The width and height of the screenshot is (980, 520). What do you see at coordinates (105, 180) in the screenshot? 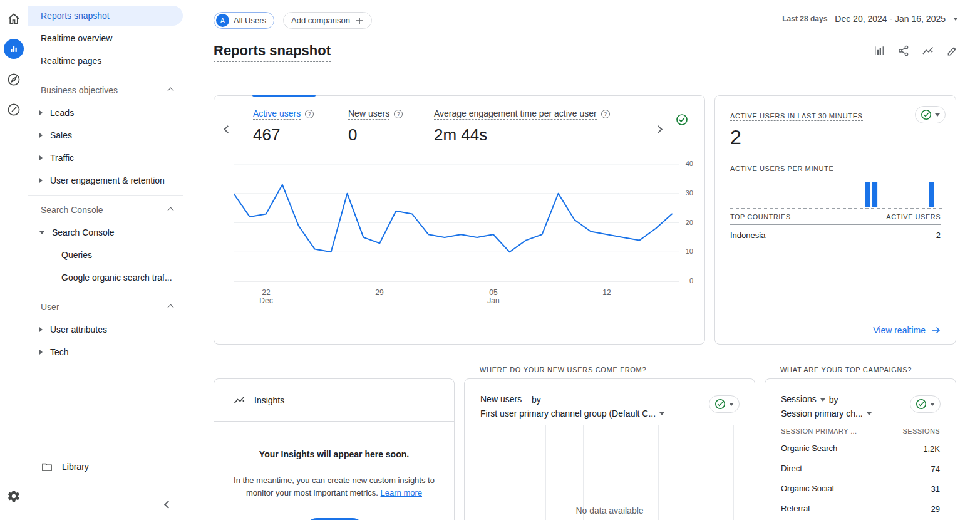
I see `sidebar-item-user-engagement-retention: User engagement & retention` at bounding box center [105, 180].